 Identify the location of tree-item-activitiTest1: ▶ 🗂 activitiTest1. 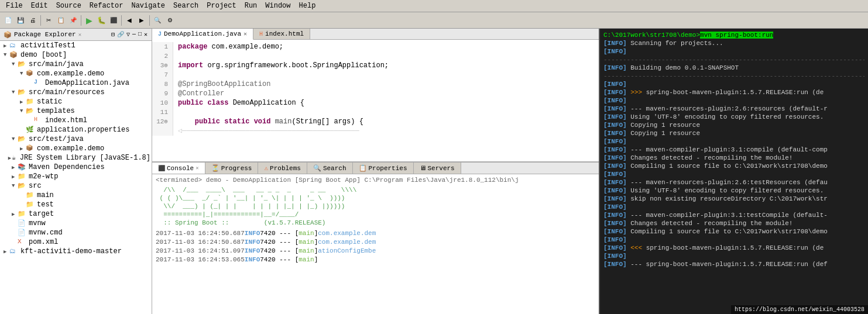
(76, 46).